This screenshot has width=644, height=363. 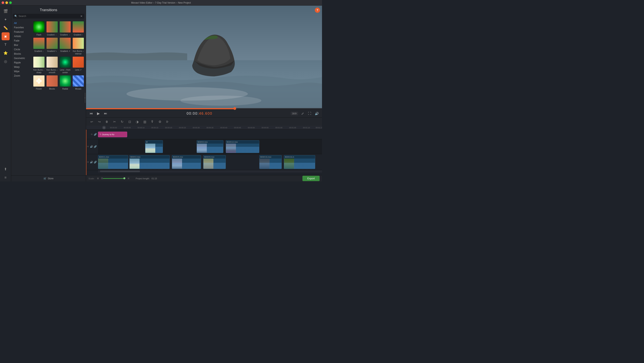 I want to click on main-clip-bdmv2: BDMV2.mov, so click(x=150, y=162).